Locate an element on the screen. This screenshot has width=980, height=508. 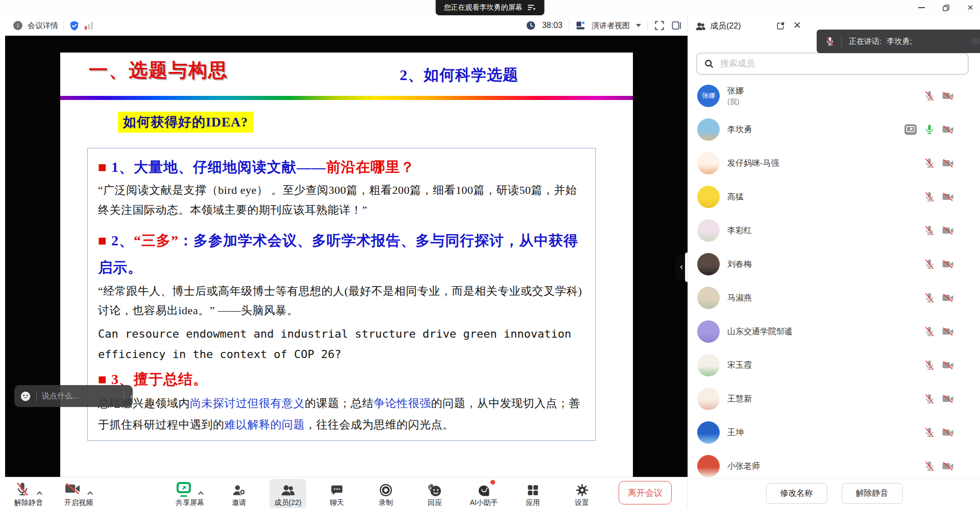
toolbar-item-members: 成员(22) is located at coordinates (288, 494).